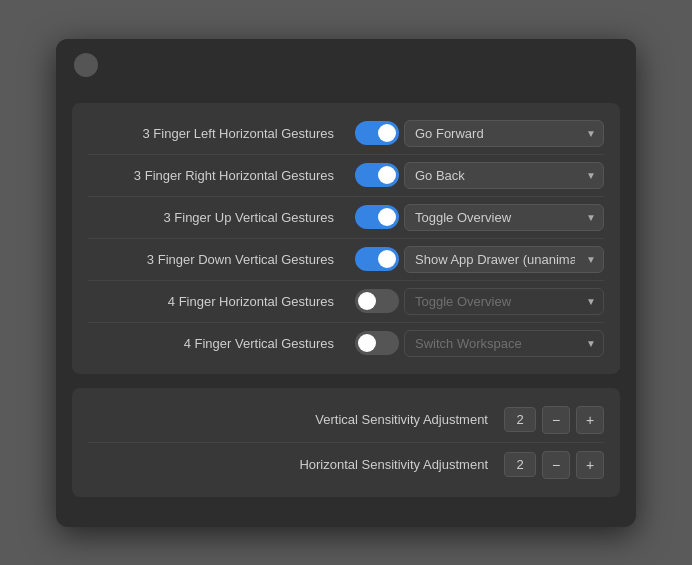 The height and width of the screenshot is (565, 692). What do you see at coordinates (504, 218) in the screenshot?
I see `dropdown-wrapper-3-finger-up: Go ForwardGo BackToggle OverviewShow App…` at bounding box center [504, 218].